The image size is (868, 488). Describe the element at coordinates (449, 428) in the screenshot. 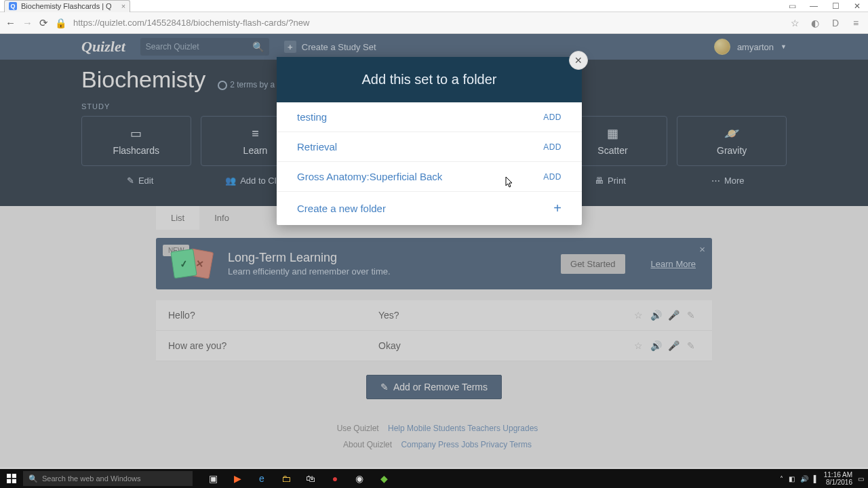

I see `footer-link: Students` at that location.